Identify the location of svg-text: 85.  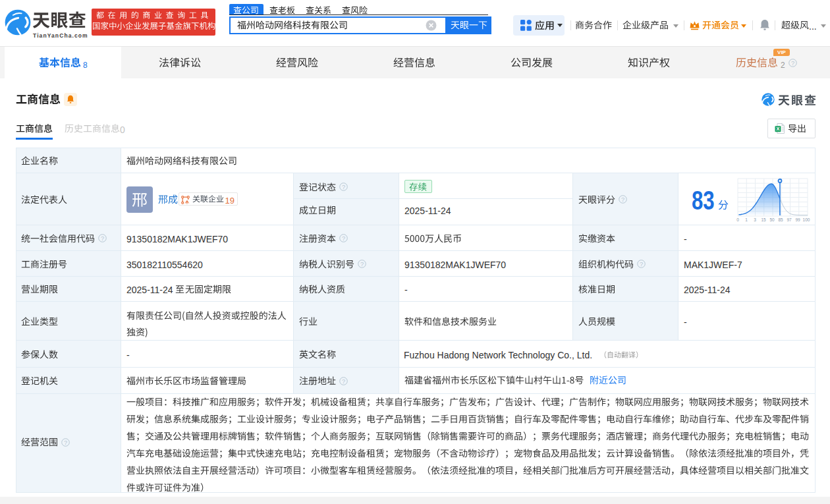
(781, 220).